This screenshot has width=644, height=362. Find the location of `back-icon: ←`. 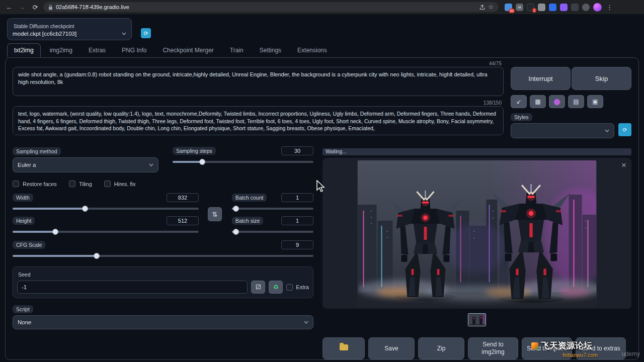

back-icon: ← is located at coordinates (9, 7).